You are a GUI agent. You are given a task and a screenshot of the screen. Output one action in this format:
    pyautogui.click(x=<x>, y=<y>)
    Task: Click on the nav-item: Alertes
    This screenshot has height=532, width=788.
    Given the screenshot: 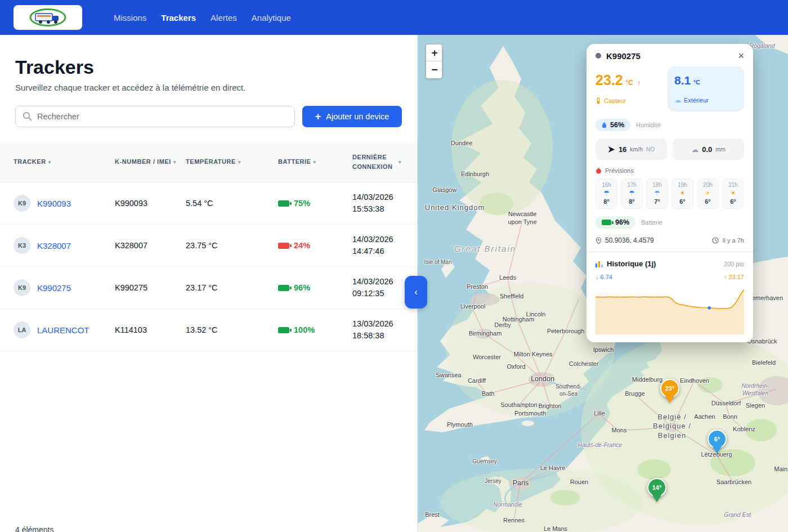 What is the action you would take?
    pyautogui.click(x=224, y=18)
    